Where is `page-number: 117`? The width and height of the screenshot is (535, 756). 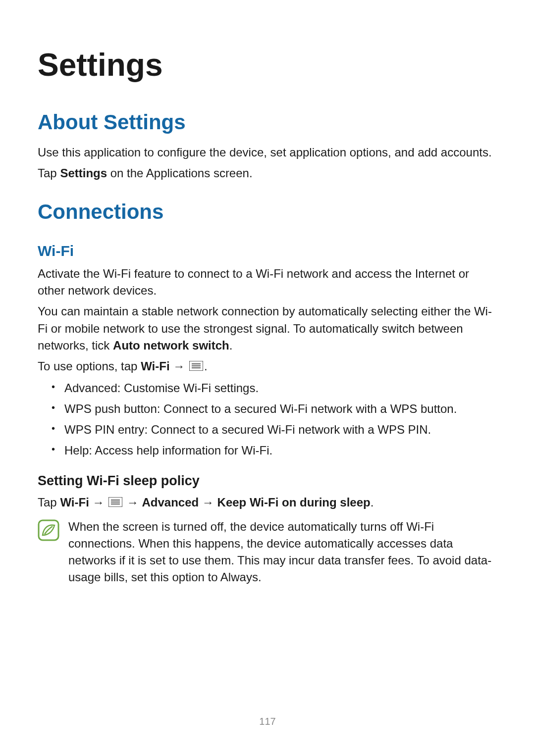 page-number: 117 is located at coordinates (268, 722).